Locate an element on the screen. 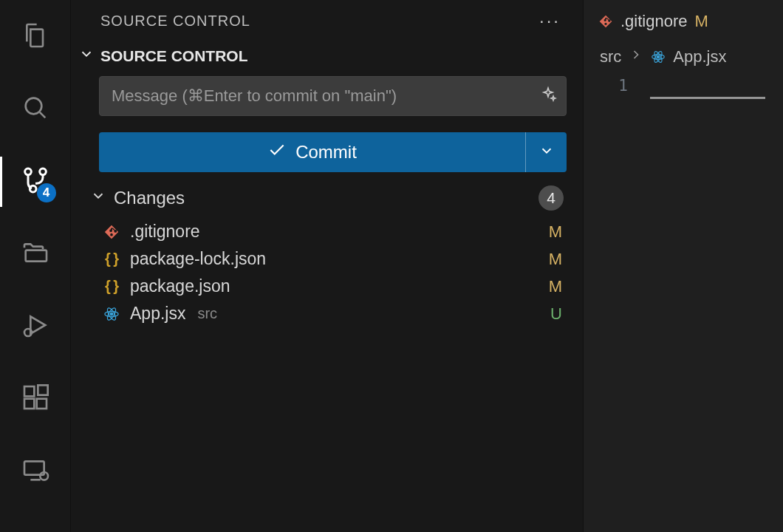 The image size is (783, 532). activity-bar: 4 is located at coordinates (35, 266).